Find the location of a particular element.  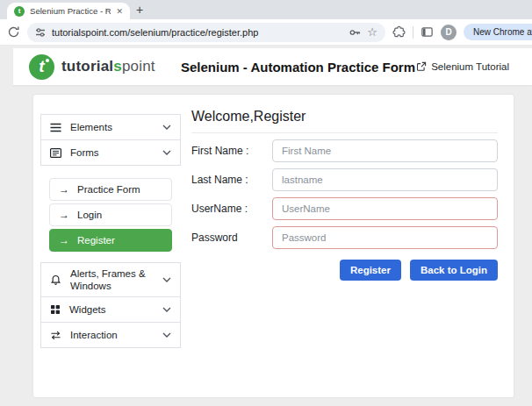

extensions-icon is located at coordinates (399, 32).